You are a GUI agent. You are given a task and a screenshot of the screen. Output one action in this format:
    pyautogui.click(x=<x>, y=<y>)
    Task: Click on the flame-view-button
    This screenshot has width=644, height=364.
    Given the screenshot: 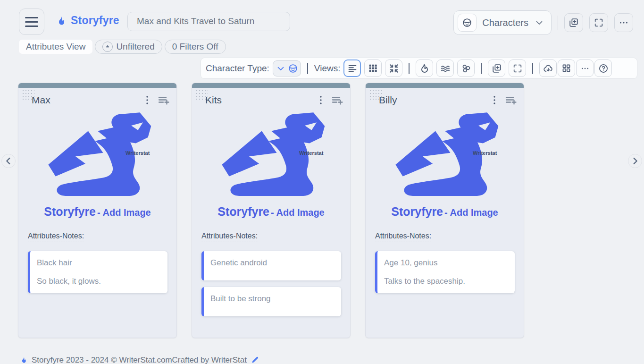 What is the action you would take?
    pyautogui.click(x=425, y=68)
    